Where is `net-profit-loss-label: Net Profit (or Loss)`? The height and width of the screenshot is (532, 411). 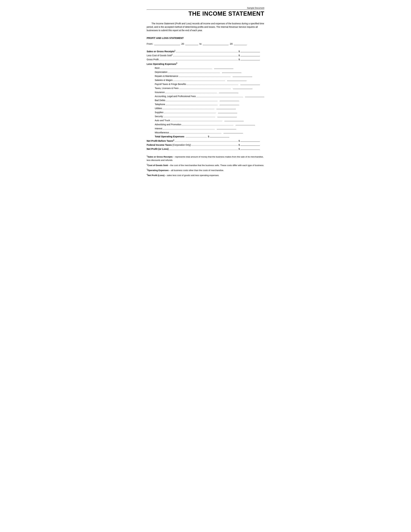
net-profit-loss-label: Net Profit (or Loss) is located at coordinates (158, 149).